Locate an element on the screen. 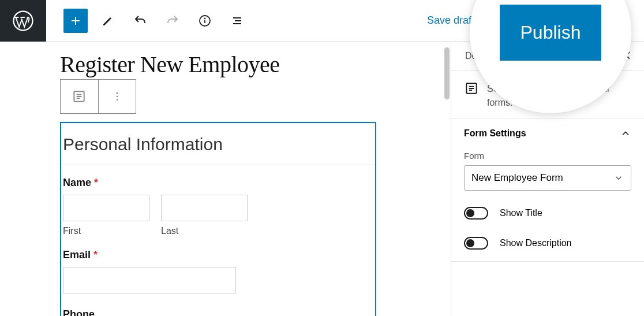 The image size is (644, 316). chevron-up-icon is located at coordinates (626, 133).